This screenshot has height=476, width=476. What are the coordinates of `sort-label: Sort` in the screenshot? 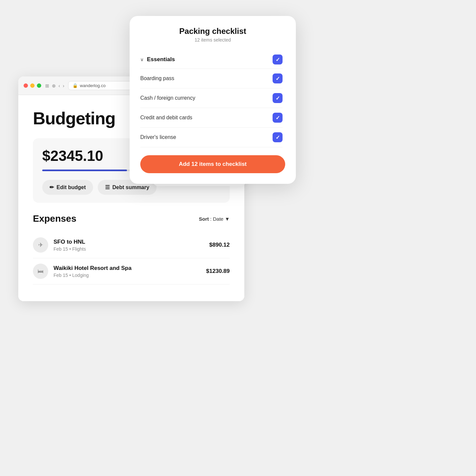 It's located at (204, 219).